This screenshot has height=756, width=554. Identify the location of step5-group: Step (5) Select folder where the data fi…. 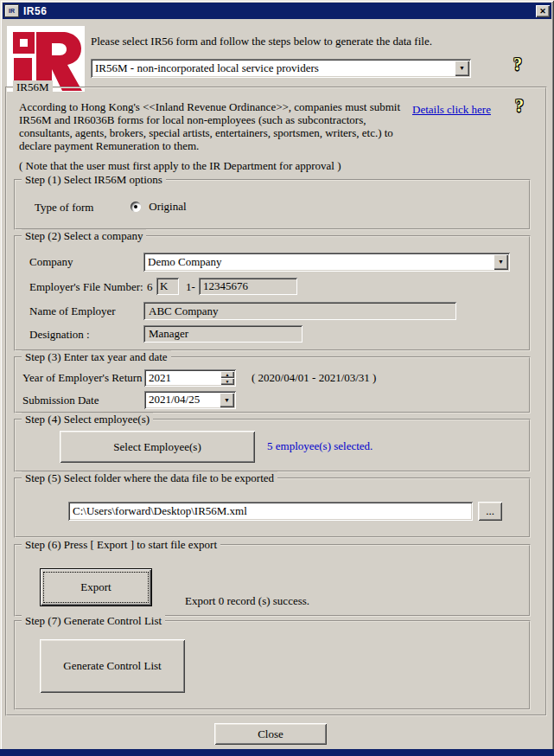
(272, 508).